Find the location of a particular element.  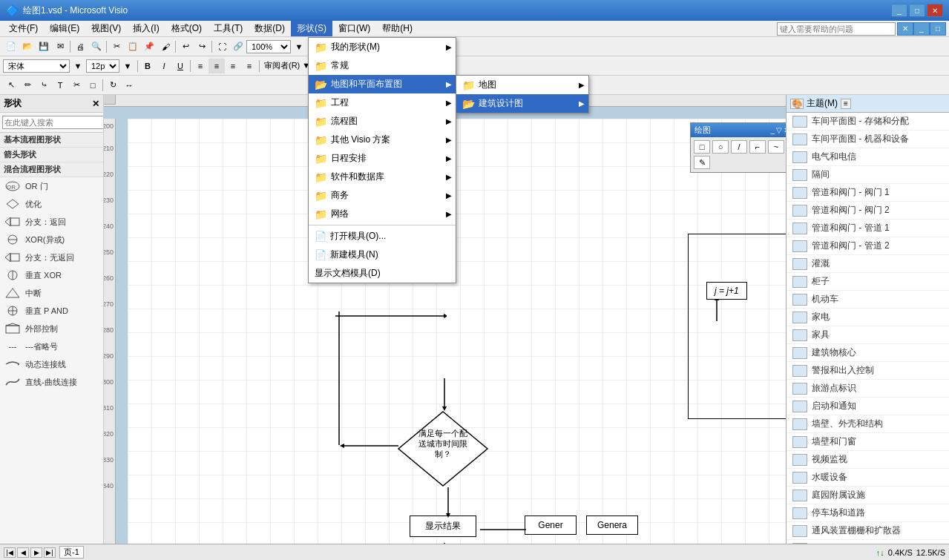

close-button: ✕ is located at coordinates (935, 10).